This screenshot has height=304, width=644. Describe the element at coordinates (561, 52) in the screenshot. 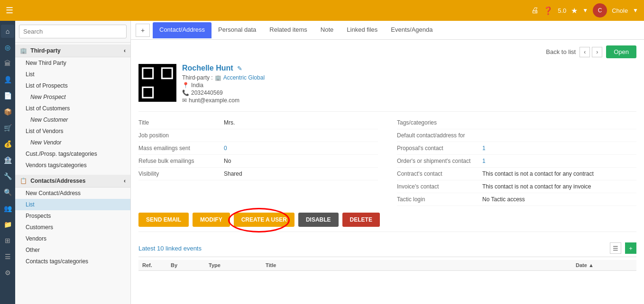

I see `back-to-list-link: Back to list` at that location.